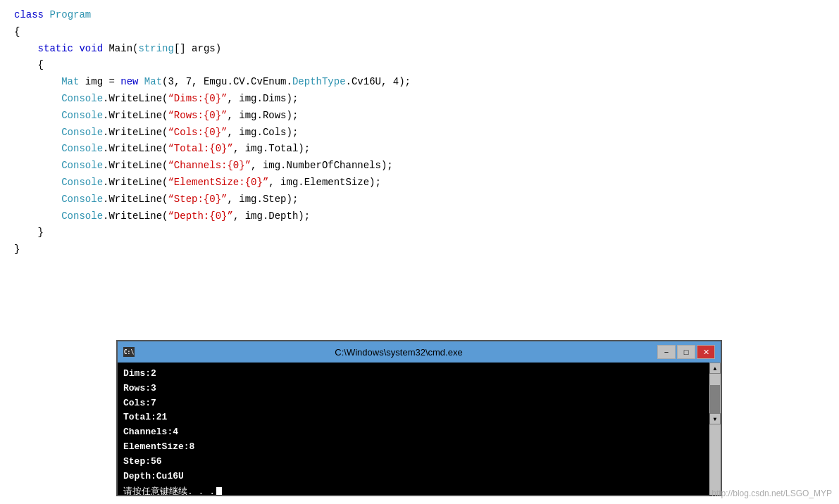  What do you see at coordinates (420, 183) in the screenshot?
I see `code-line: Console.WriteLine(“ElementSize:{0}”, img…` at bounding box center [420, 183].